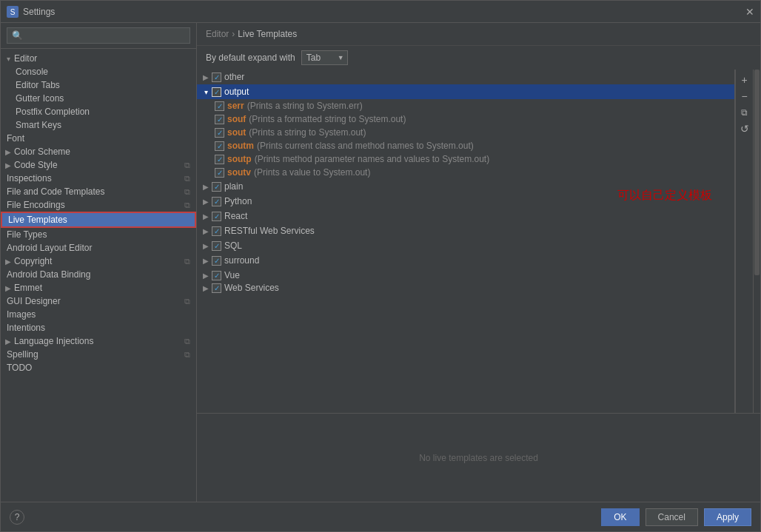  I want to click on breadcrumb: Editor › Live Templates, so click(478, 34).